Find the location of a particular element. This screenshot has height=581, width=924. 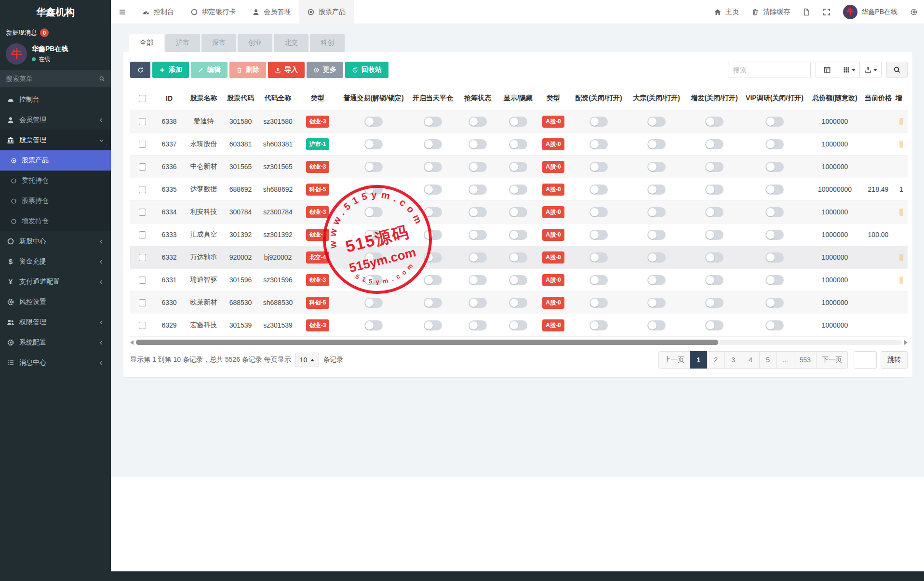

page-button-5: 5 is located at coordinates (768, 360).